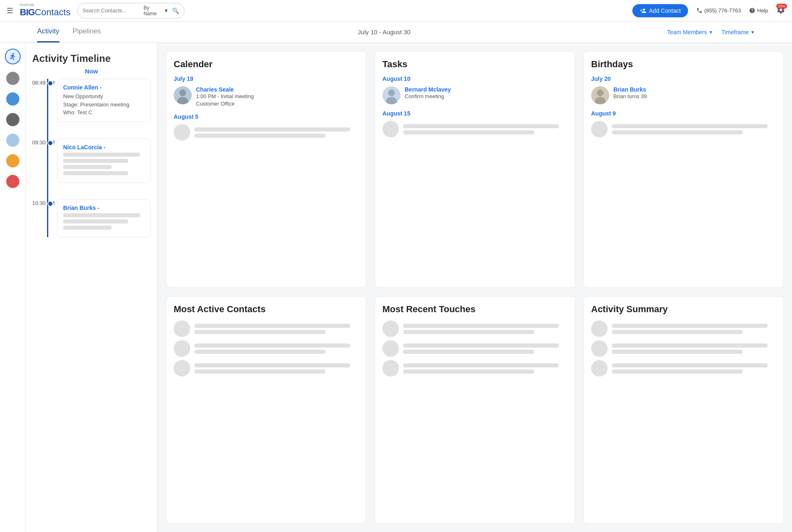 The width and height of the screenshot is (792, 532). What do you see at coordinates (428, 97) in the screenshot?
I see `tasks-entry-sub-1: Confirm meeting` at bounding box center [428, 97].